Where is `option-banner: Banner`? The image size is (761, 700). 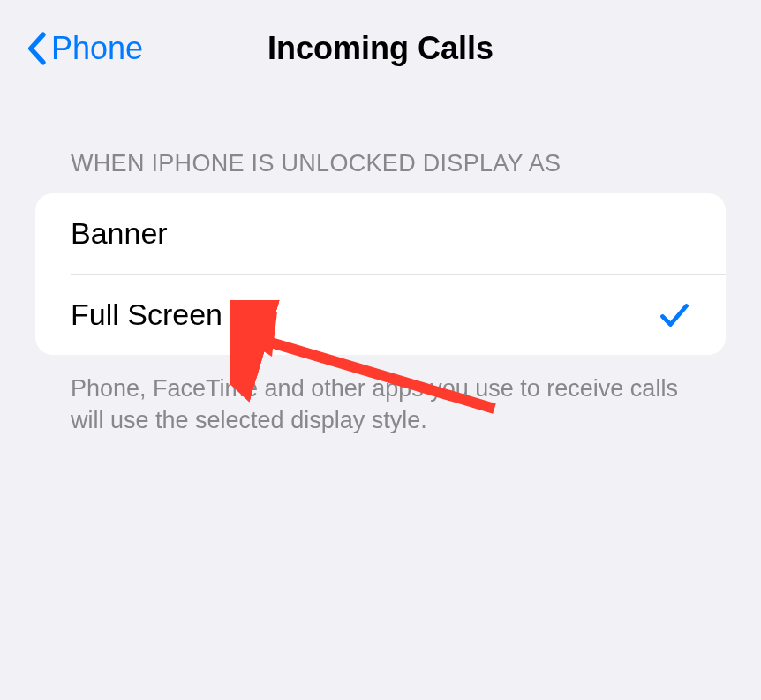
option-banner: Banner is located at coordinates (380, 233).